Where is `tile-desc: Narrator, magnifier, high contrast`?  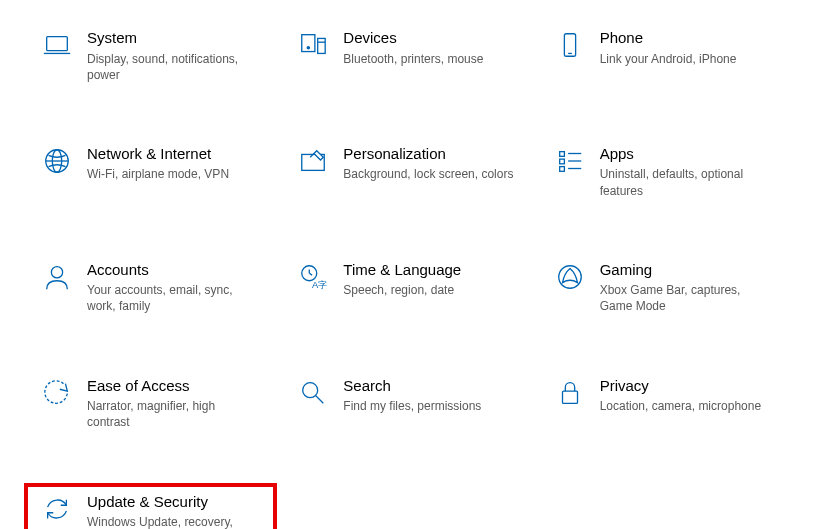
tile-desc: Narrator, magnifier, high contrast is located at coordinates (172, 414).